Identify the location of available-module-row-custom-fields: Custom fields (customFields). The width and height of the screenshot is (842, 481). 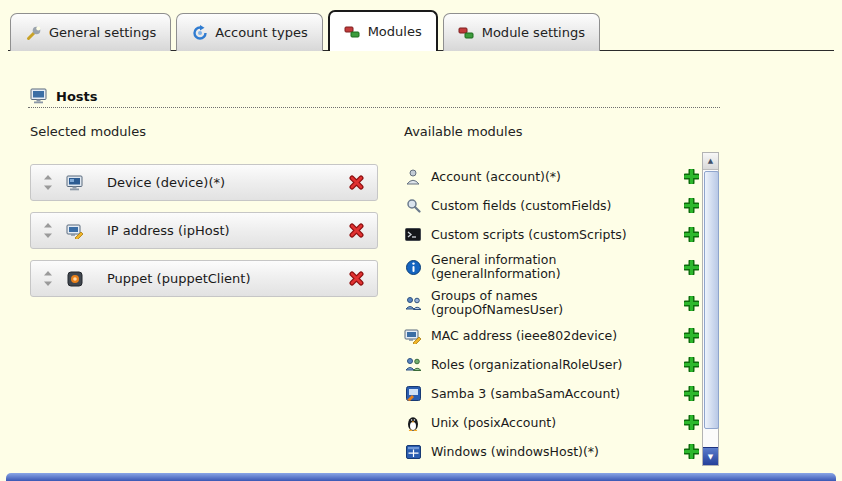
(552, 206).